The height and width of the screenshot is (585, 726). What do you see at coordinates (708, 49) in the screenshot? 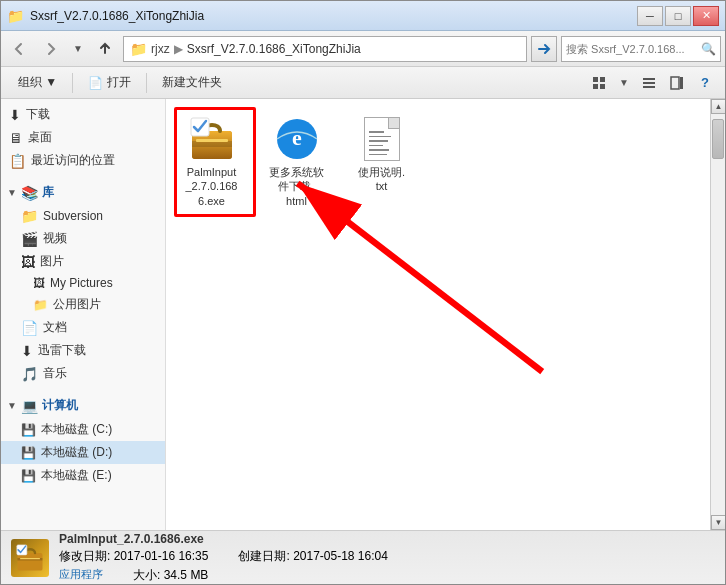
I see `search-icon: 🔍` at bounding box center [708, 49].